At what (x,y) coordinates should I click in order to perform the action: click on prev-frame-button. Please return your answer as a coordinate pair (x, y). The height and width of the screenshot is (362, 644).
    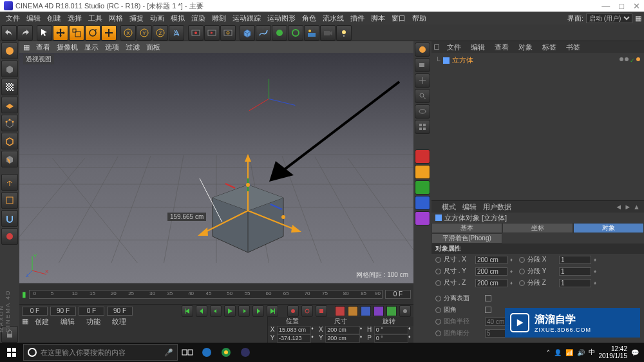
    Looking at the image, I should click on (216, 311).